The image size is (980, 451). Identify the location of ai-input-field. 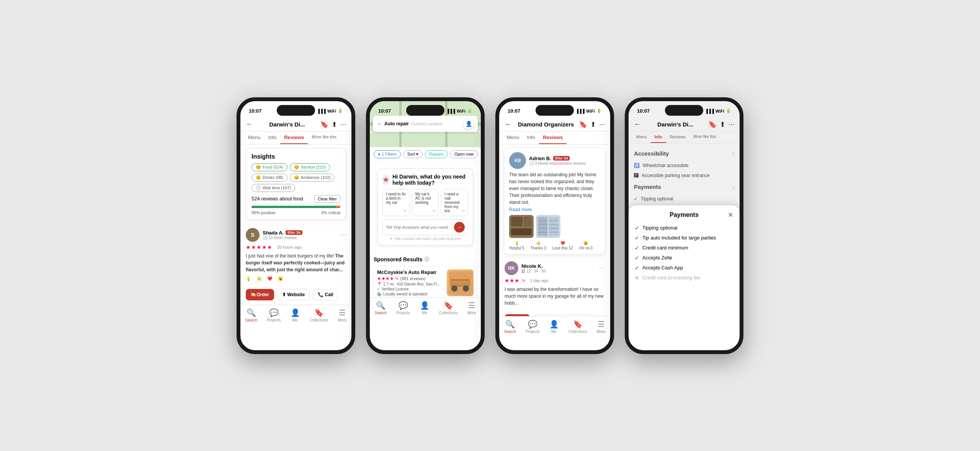
(419, 227).